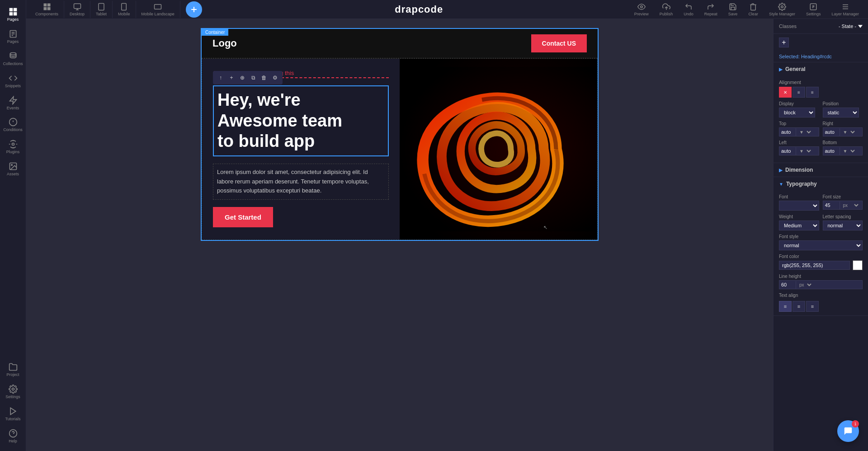 This screenshot has width=868, height=451. What do you see at coordinates (231, 78) in the screenshot?
I see `toolbar-add-btn: +` at bounding box center [231, 78].